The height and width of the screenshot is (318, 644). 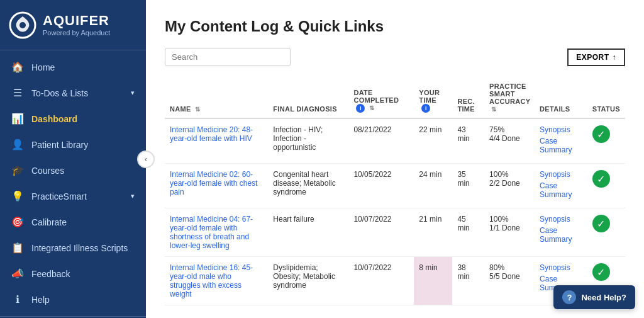 What do you see at coordinates (561, 98) in the screenshot?
I see `col-details: DETAILS` at bounding box center [561, 98].